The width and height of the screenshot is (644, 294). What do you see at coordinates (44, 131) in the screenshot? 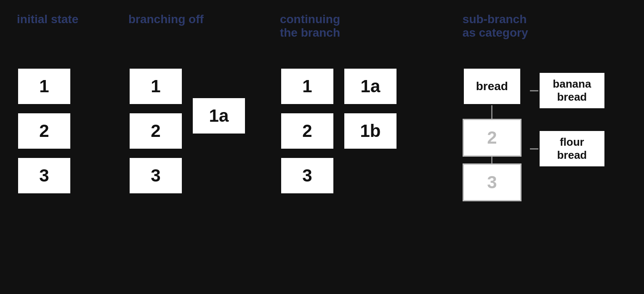
I see `node-2: 2` at bounding box center [44, 131].